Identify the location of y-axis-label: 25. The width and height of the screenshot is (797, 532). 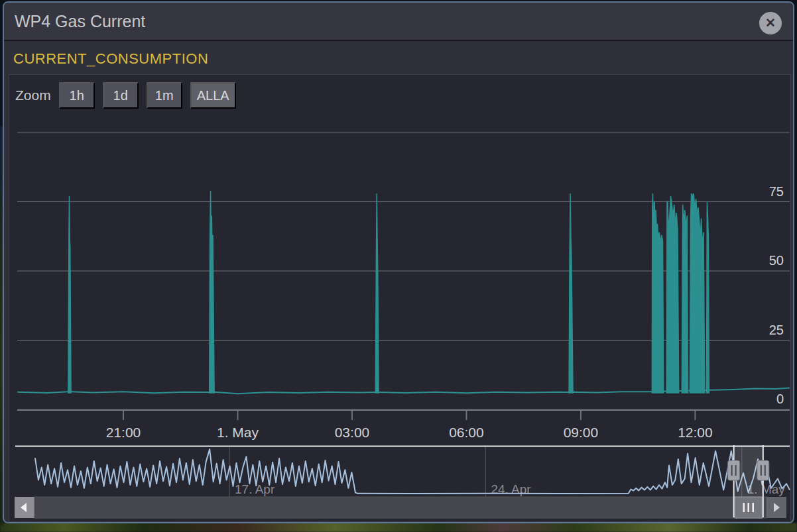
(776, 330).